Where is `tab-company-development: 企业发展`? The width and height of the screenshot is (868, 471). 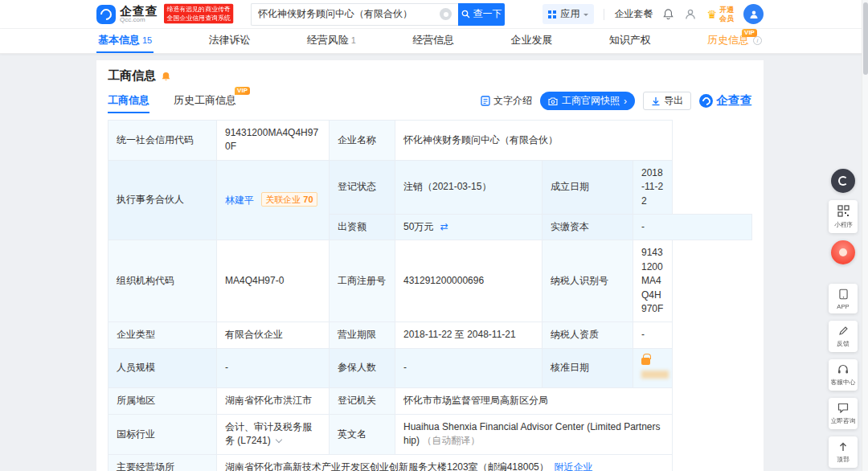 tab-company-development: 企业发展 is located at coordinates (531, 41).